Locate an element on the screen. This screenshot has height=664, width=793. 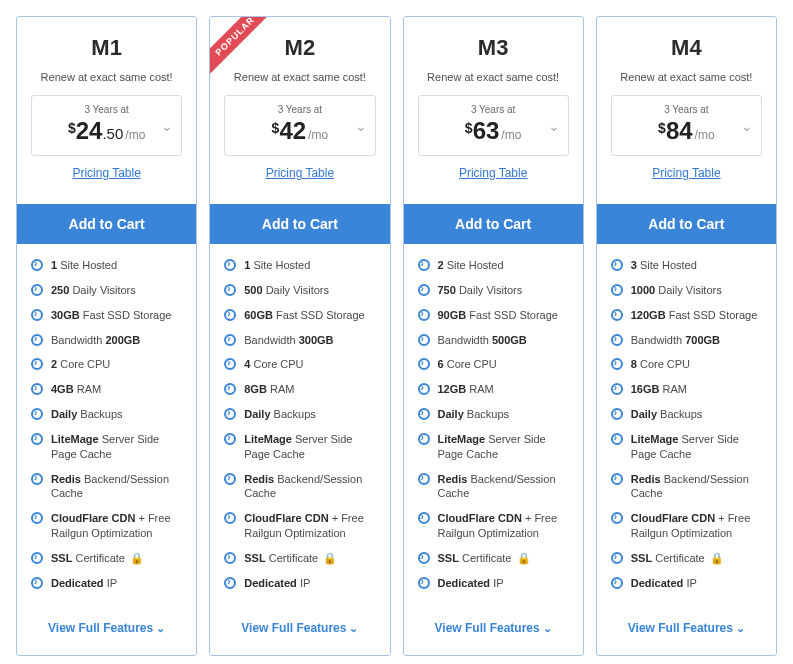
feature-item: 500 Daily Visitors is located at coordinates (300, 290).